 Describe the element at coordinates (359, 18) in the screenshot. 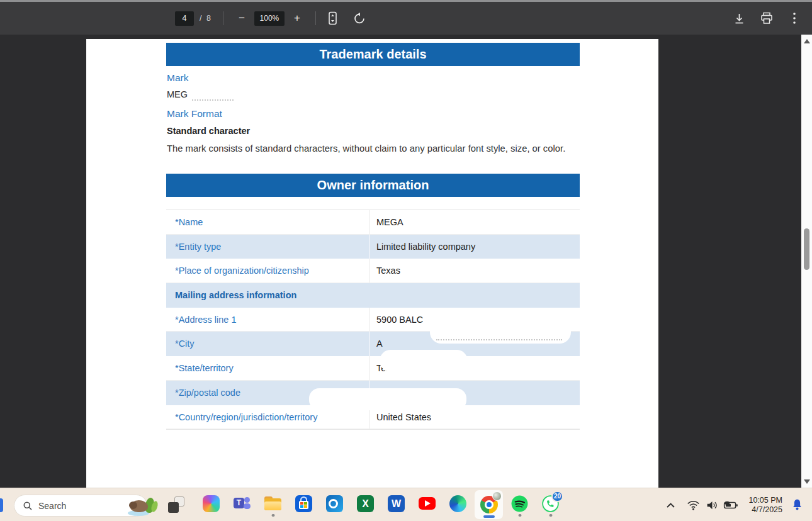

I see `rotate-button` at that location.